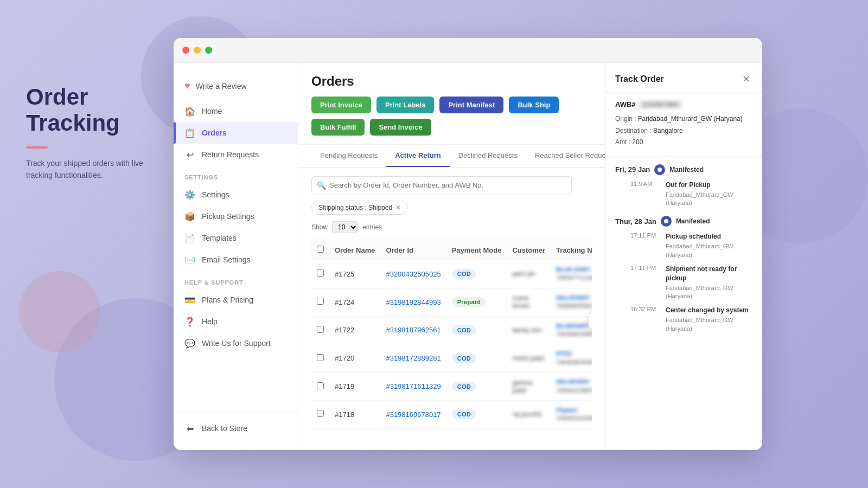 This screenshot has height=488, width=868. What do you see at coordinates (590, 320) in the screenshot?
I see `tracking-tooltip: - - - ⚠ Unfulfilled` at bounding box center [590, 320].